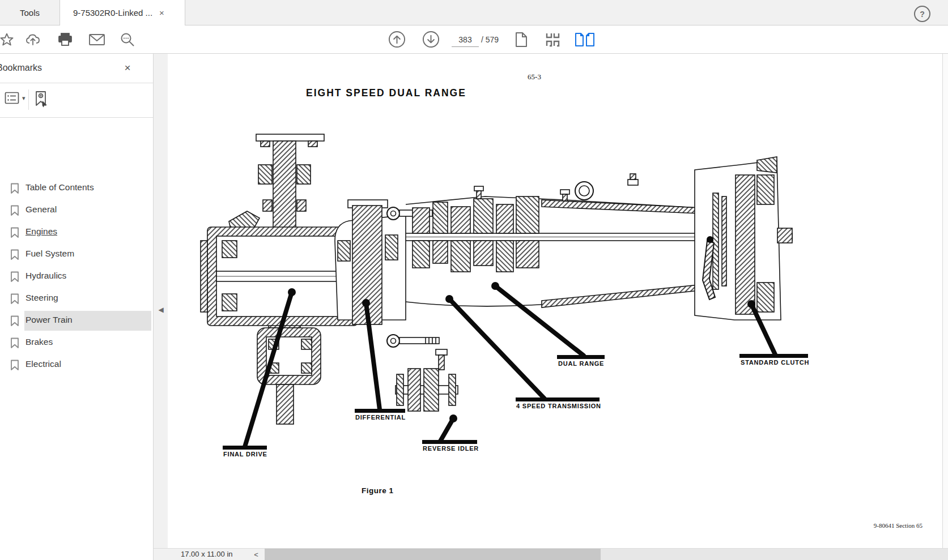  I want to click on bookmarks-header: Bookmarks ×, so click(76, 69).